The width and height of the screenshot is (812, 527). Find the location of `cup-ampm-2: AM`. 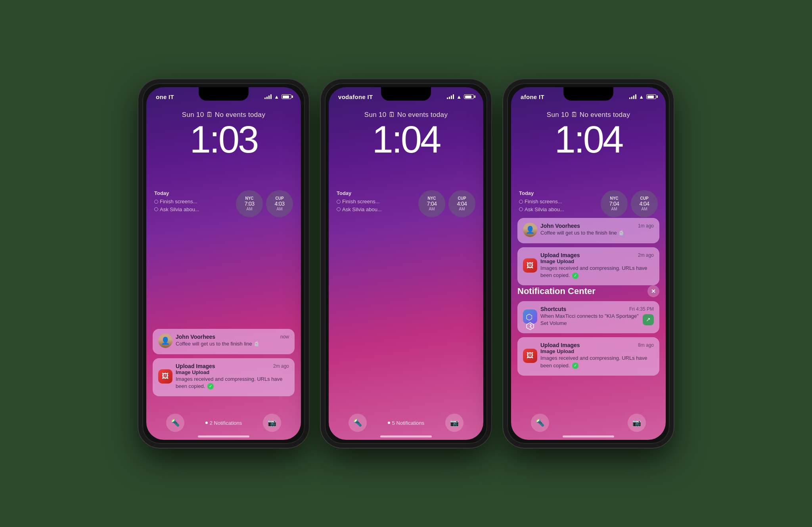

cup-ampm-2: AM is located at coordinates (462, 209).